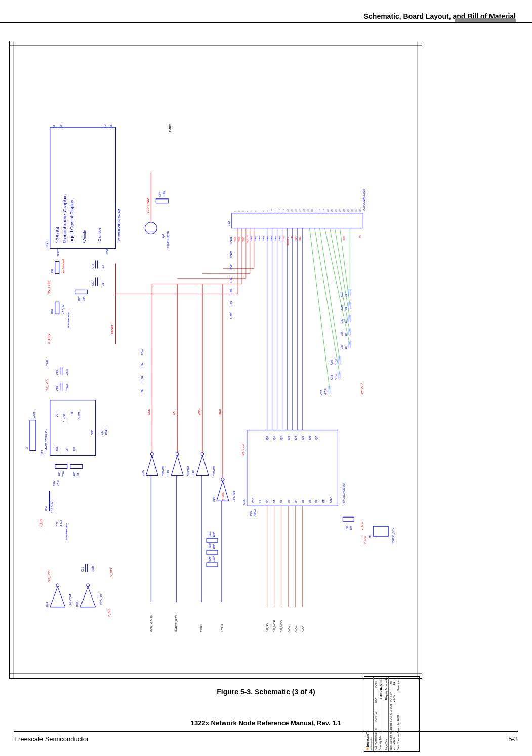  What do you see at coordinates (78, 475) in the screenshot?
I see `svg-text: 1M` at bounding box center [78, 475].